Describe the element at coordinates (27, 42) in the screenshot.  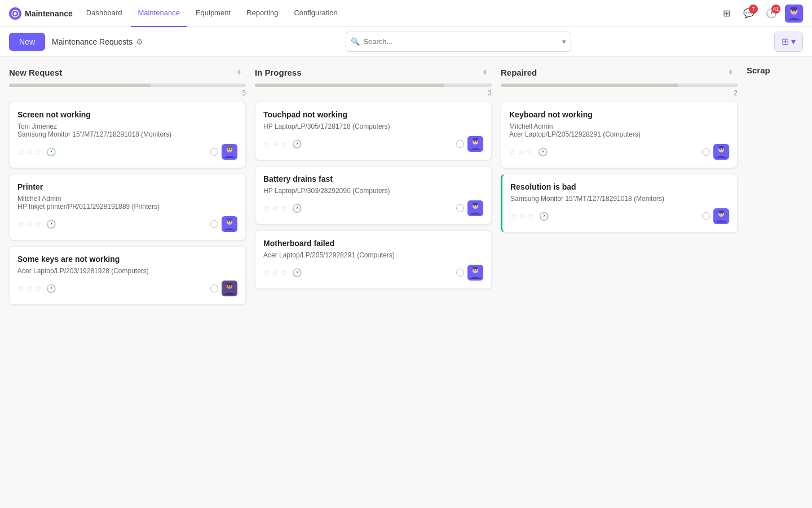
I see `new-button: New` at that location.